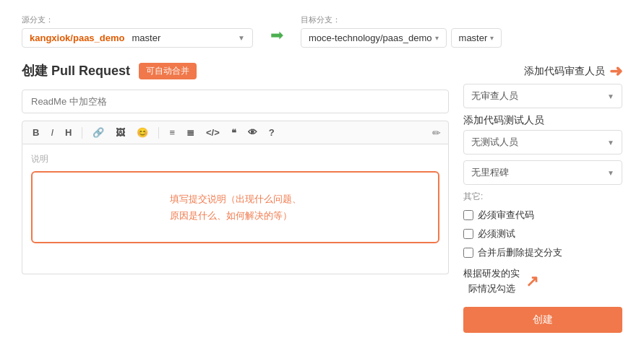  I want to click on annotation-reviewer-text: 添加代码审查人员, so click(564, 71).